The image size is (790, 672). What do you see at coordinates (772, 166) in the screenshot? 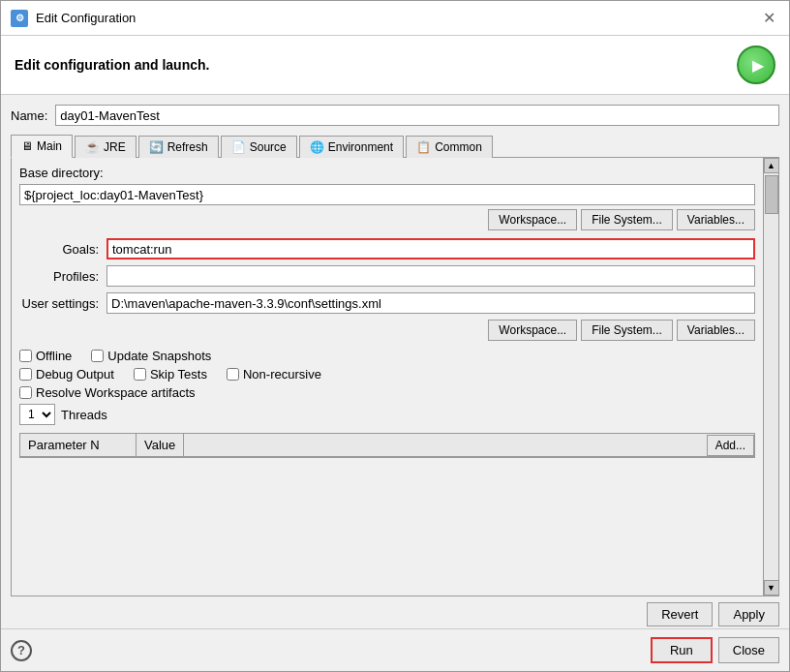
I see `scroll-up-arrow: ▲` at bounding box center [772, 166].